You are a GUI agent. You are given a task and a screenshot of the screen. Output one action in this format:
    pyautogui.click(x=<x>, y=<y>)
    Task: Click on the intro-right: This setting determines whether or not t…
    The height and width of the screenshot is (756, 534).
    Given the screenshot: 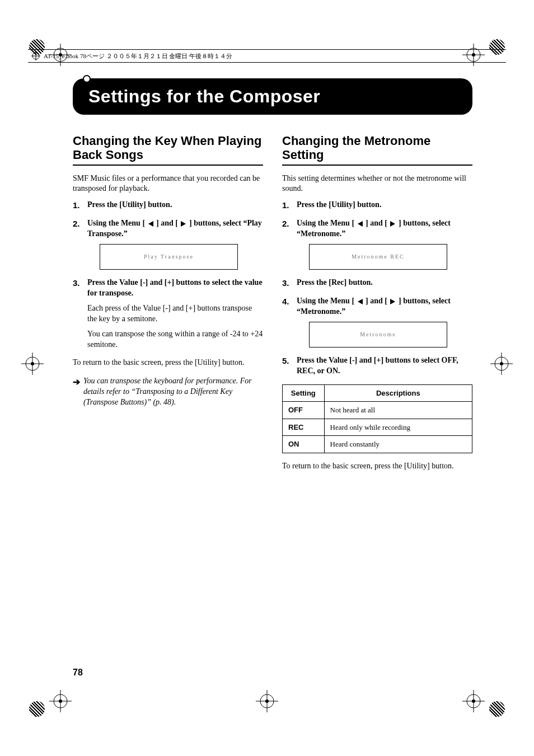 What is the action you would take?
    pyautogui.click(x=377, y=184)
    